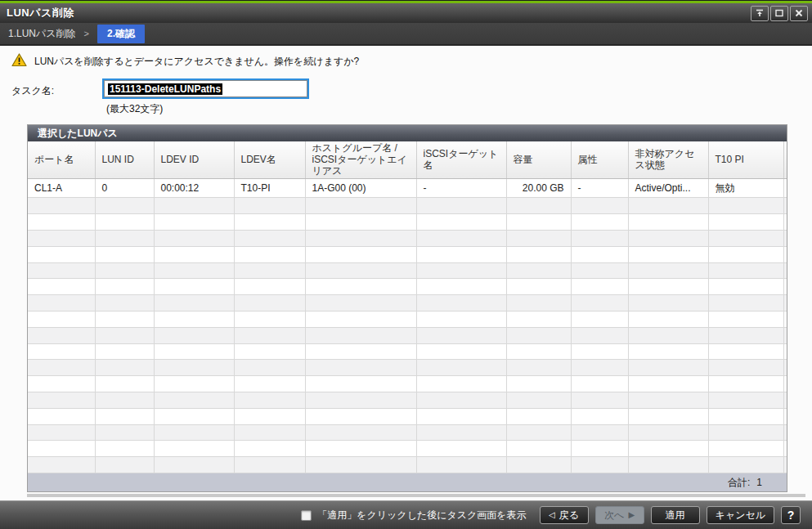  I want to click on float-window-button, so click(760, 13).